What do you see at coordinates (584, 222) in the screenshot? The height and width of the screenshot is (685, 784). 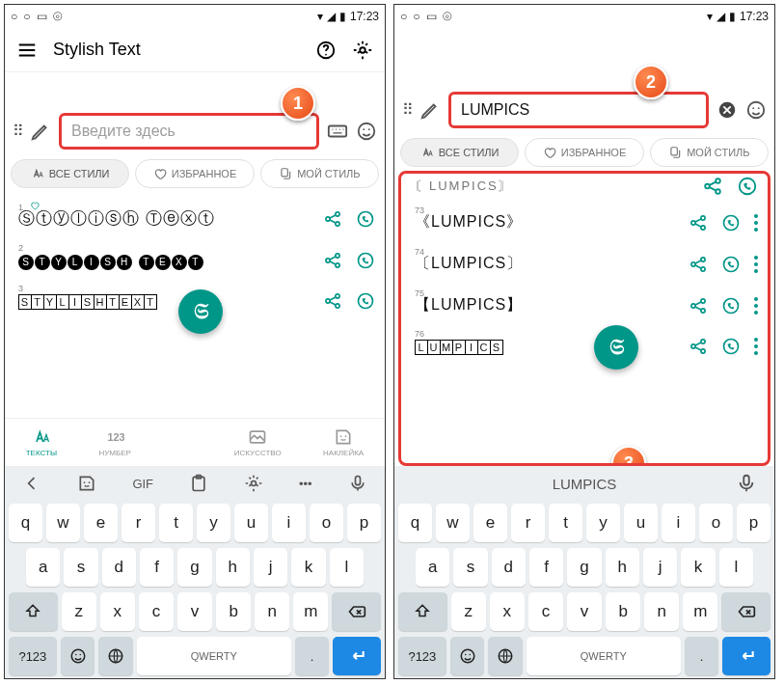 I see `style-item: 73 《LUMPICS》` at bounding box center [584, 222].